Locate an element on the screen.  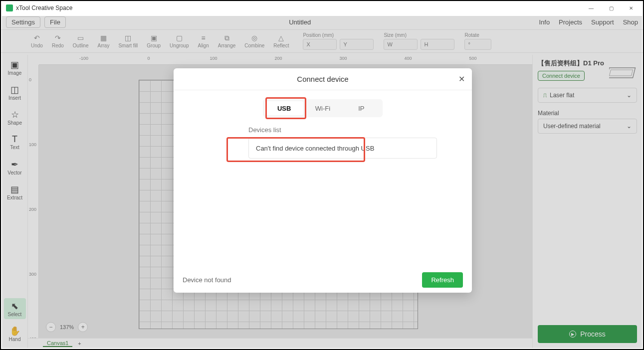
minimize-button: — is located at coordinates (591, 8).